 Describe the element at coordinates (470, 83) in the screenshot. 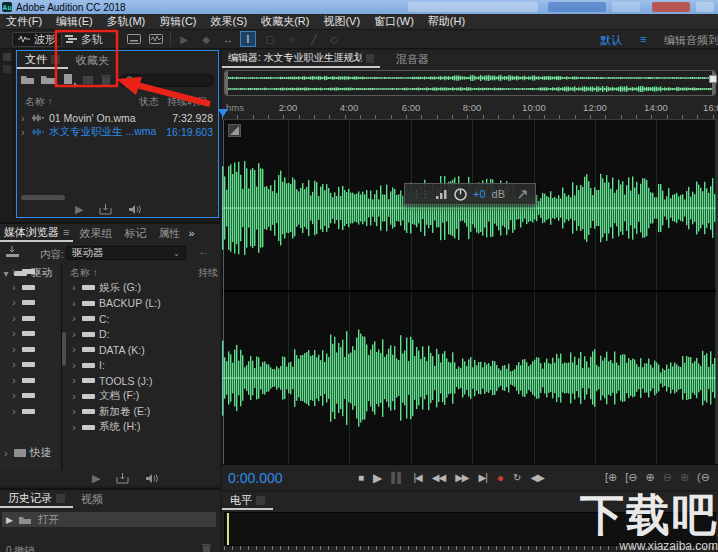

I see `overview-strip` at that location.